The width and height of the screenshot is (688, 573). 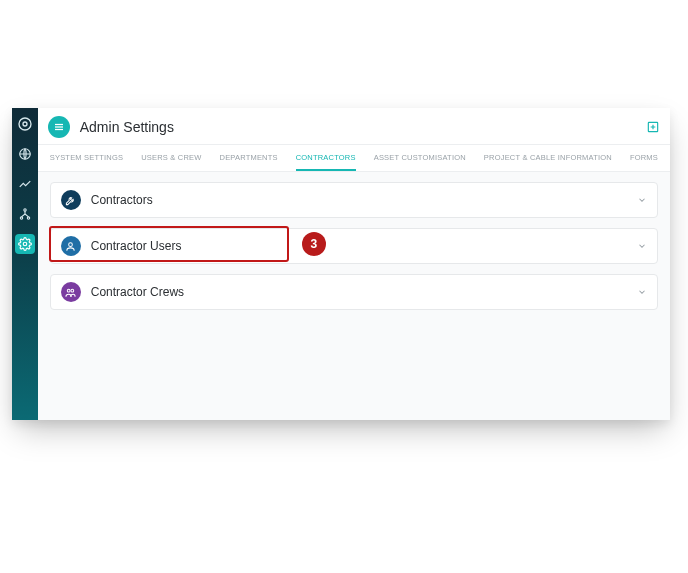 I want to click on tab-forms: FORMS, so click(x=644, y=158).